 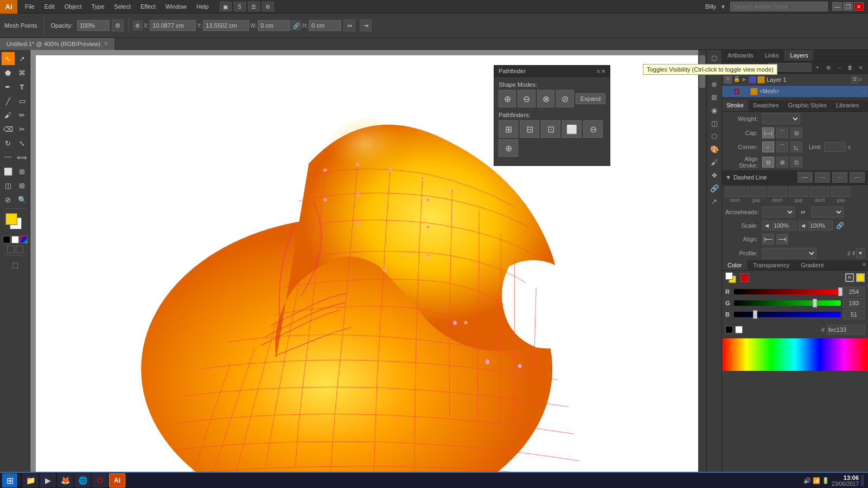 I want to click on x-input, so click(x=173, y=25).